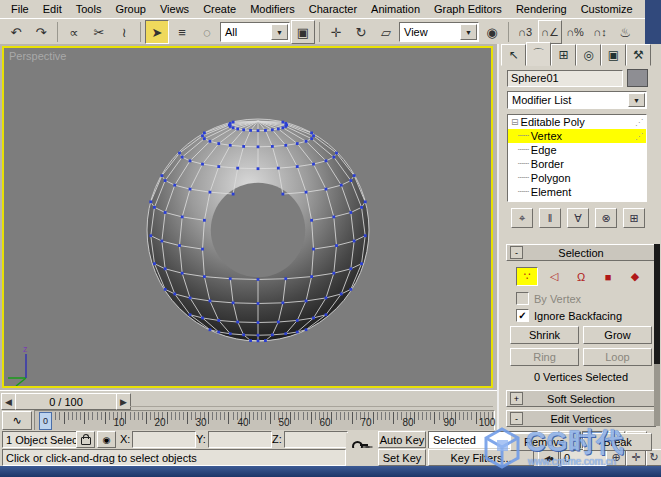 The image size is (661, 477). What do you see at coordinates (220, 9) in the screenshot?
I see `menu-create: Create` at bounding box center [220, 9].